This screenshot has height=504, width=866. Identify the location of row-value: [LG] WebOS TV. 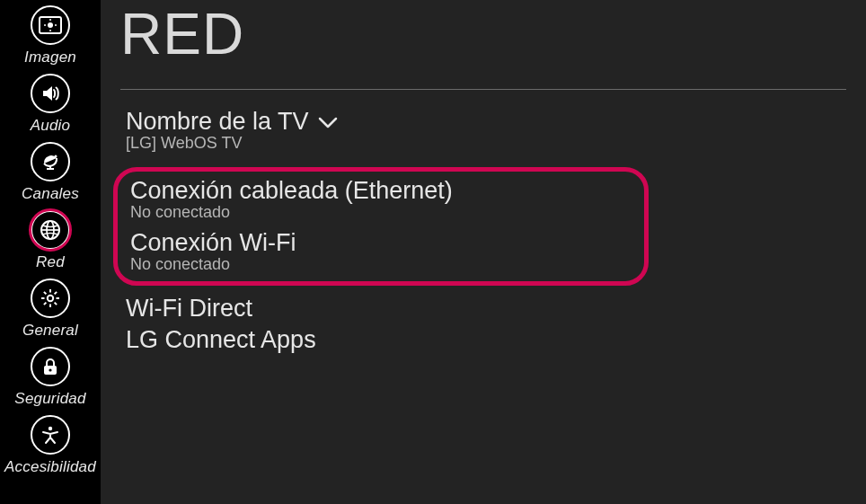
(486, 144).